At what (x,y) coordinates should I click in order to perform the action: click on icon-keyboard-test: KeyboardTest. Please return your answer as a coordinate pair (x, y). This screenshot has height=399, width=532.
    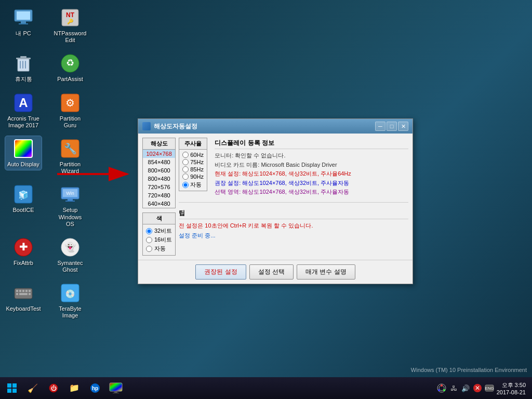
    Looking at the image, I should click on (23, 297).